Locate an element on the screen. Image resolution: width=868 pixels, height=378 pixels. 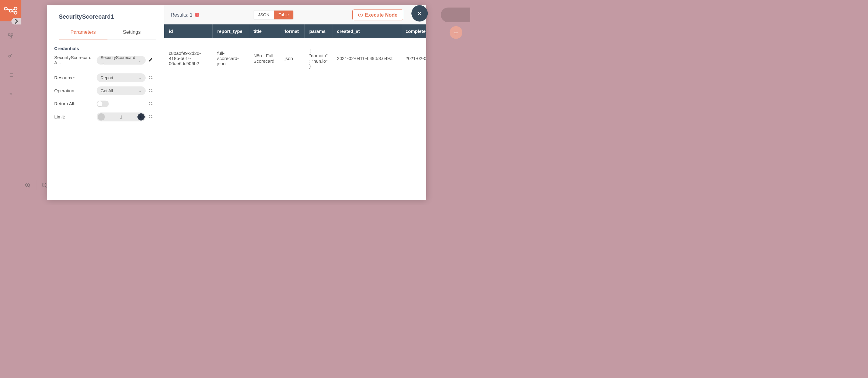
zoom-in-icon is located at coordinates (28, 185).